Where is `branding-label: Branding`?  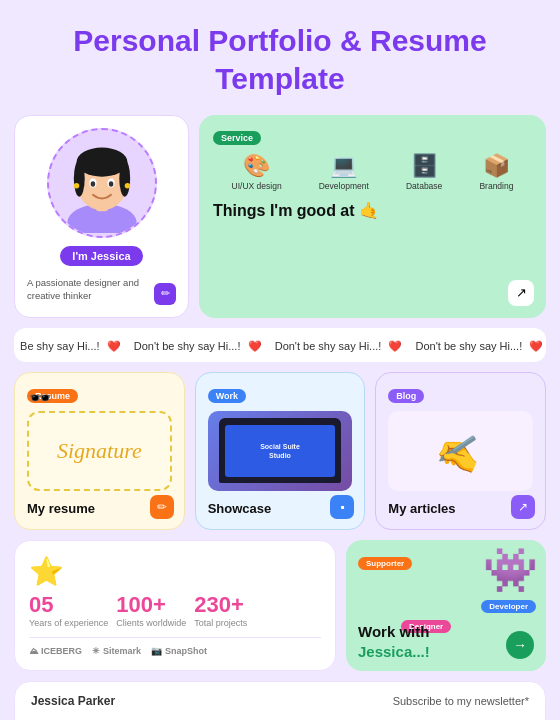 branding-label: Branding is located at coordinates (496, 186).